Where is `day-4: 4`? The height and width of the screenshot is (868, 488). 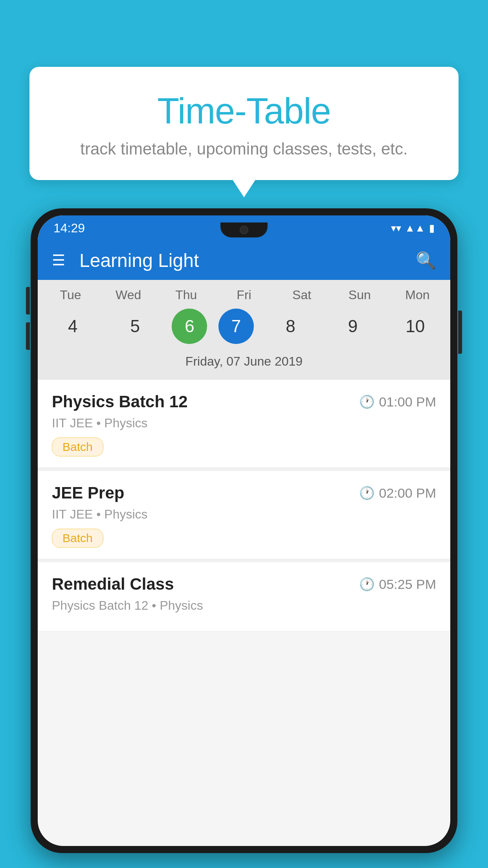
day-4: 4 is located at coordinates (73, 326).